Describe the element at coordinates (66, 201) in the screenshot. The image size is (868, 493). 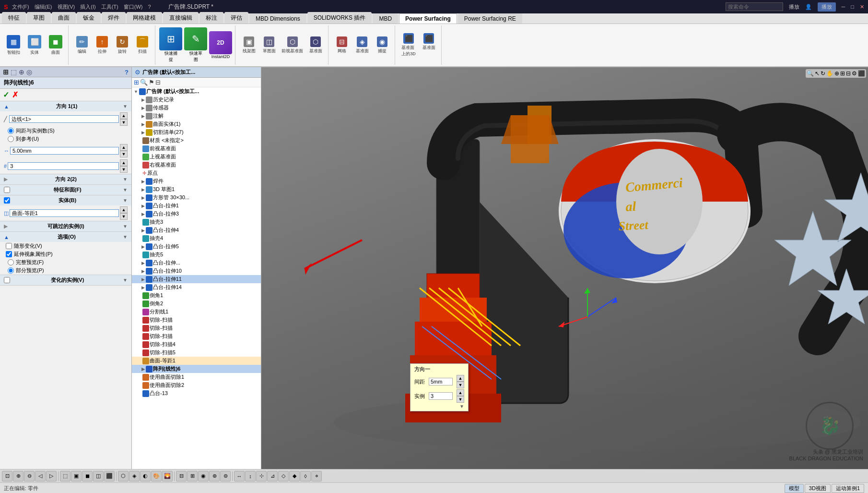
I see `bodies-header: 实体(B) ▼` at that location.